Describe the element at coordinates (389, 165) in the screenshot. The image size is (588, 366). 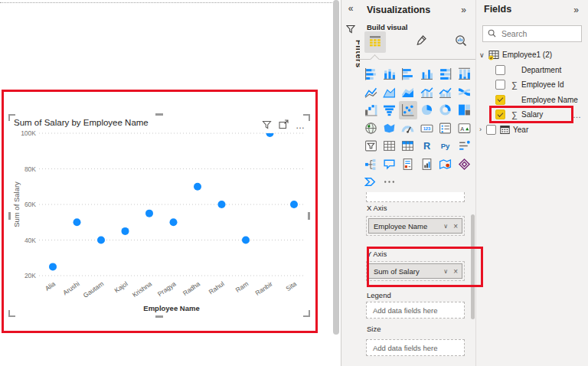
I see `smart-narrative-icon` at that location.